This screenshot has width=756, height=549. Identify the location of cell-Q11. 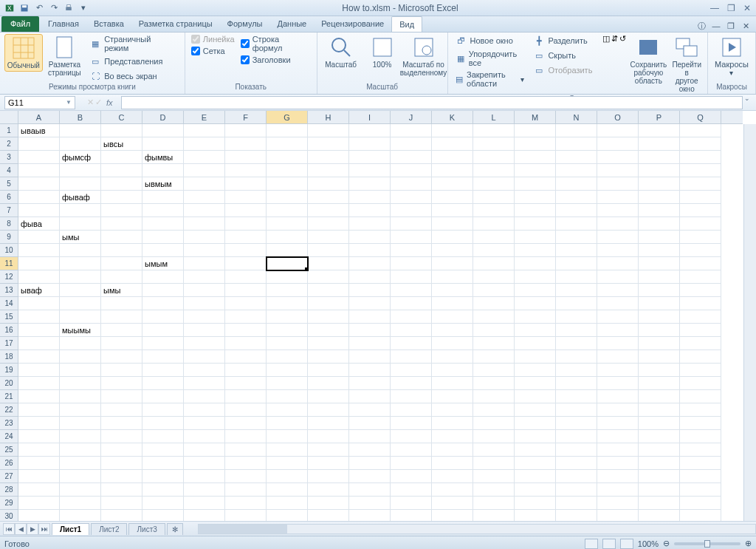
(701, 264).